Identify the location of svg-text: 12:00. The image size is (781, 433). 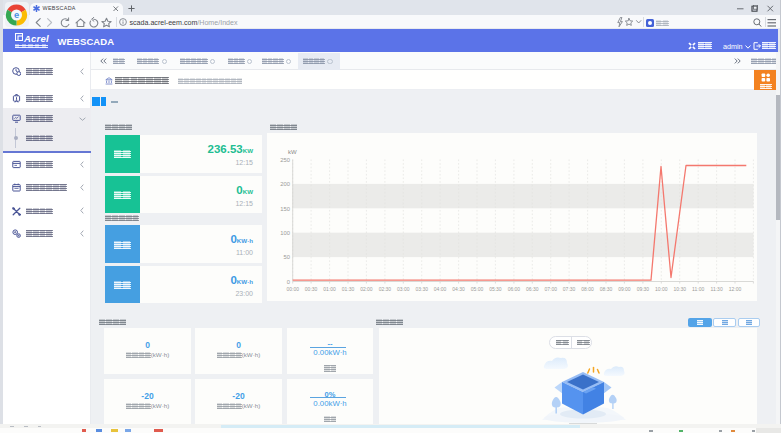
(736, 289).